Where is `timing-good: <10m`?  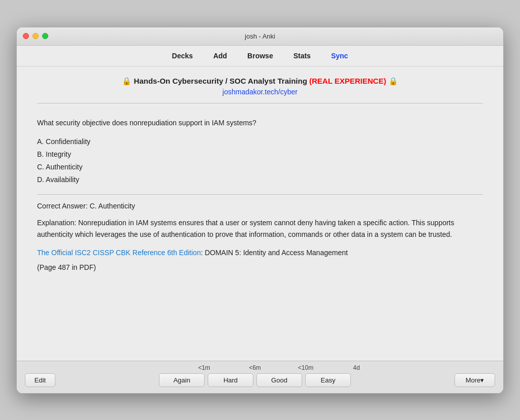
timing-good: <10m is located at coordinates (306, 368).